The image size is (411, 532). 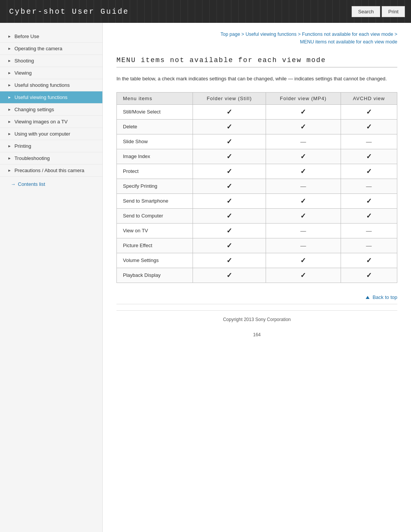 I want to click on header-title: Cyber-shot User Guide, so click(x=69, y=11).